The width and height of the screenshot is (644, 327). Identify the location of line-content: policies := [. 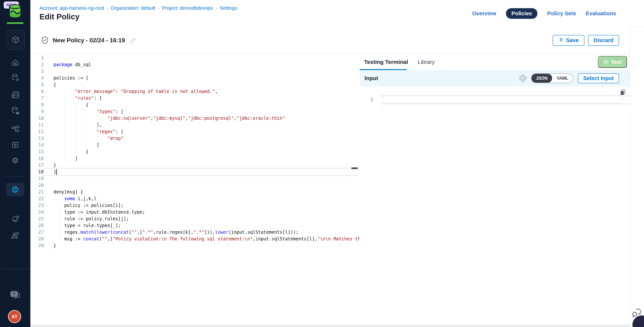
(71, 78).